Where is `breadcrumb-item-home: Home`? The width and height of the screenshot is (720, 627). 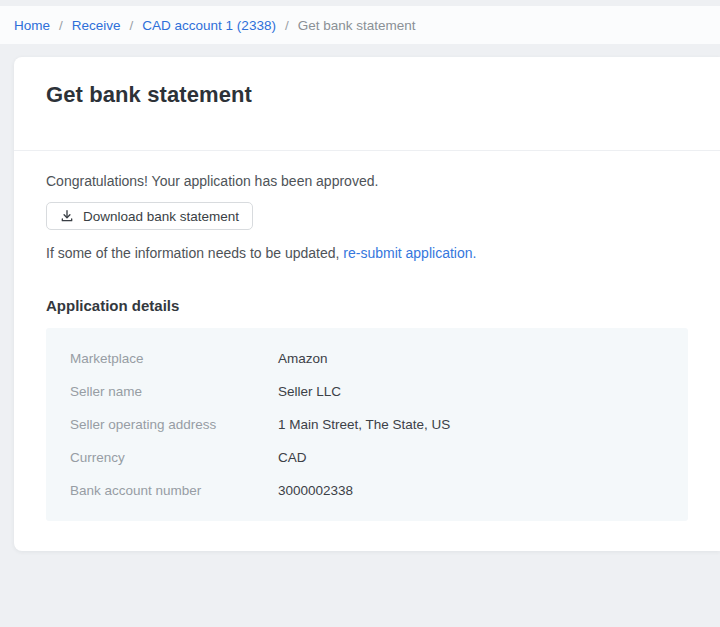
breadcrumb-item-home: Home is located at coordinates (32, 26).